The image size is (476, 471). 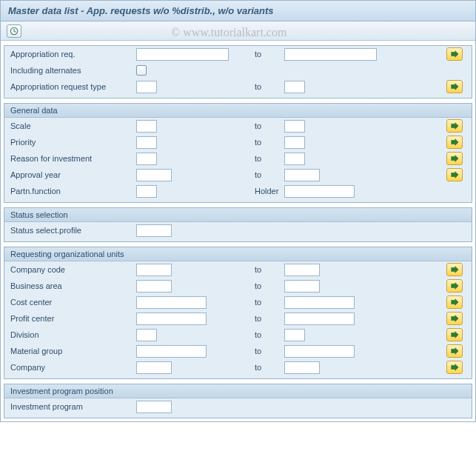 I want to click on label-investment-program: Investment program, so click(x=73, y=407).